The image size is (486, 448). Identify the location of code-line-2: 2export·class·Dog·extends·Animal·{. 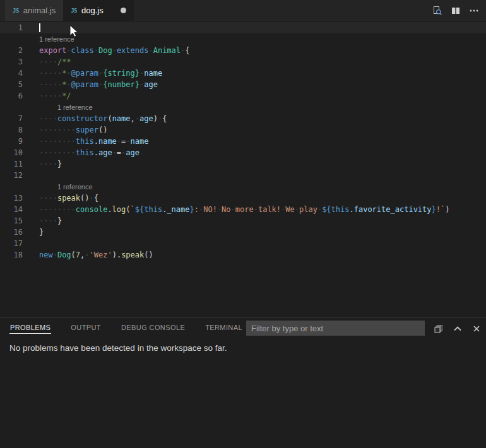
(243, 50).